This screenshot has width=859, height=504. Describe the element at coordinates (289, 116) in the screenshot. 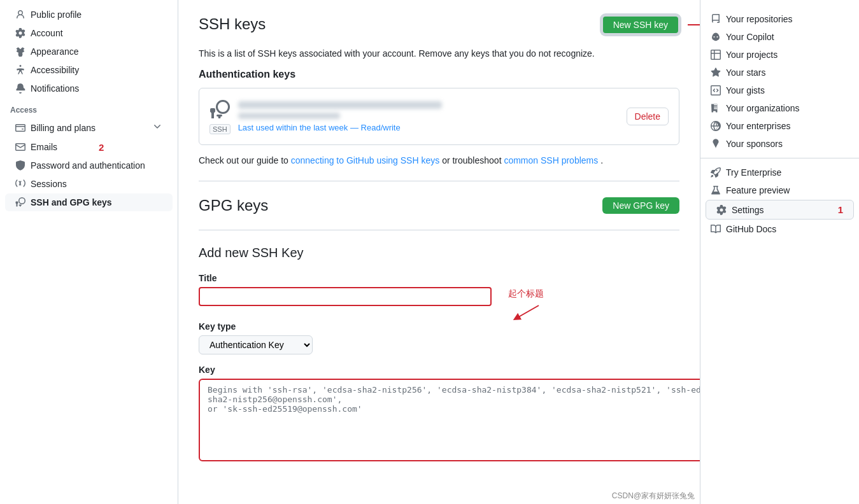

I see `key-subtitle-blurred` at that location.